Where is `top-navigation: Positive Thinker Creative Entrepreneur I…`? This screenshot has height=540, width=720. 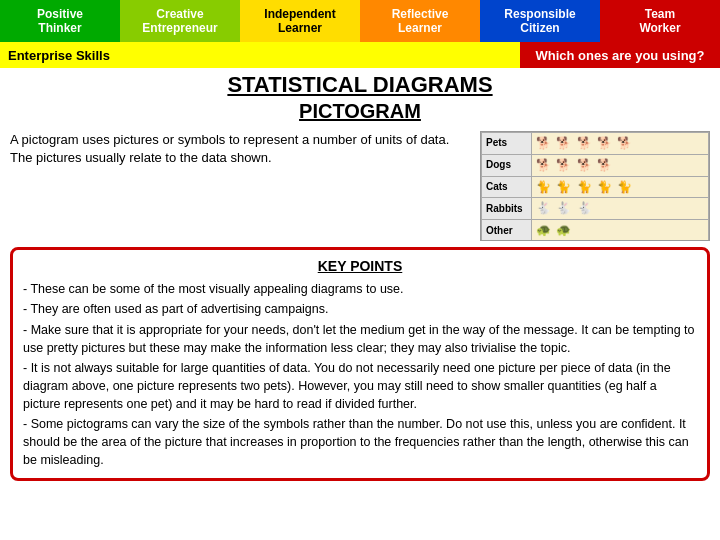 top-navigation: Positive Thinker Creative Entrepreneur I… is located at coordinates (360, 21).